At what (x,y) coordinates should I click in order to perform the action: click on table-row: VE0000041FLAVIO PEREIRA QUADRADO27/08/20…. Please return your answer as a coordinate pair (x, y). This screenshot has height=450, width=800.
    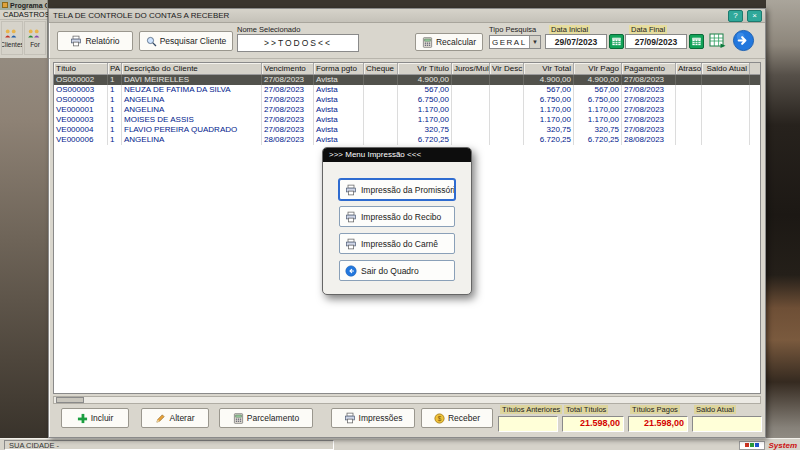
    Looking at the image, I should click on (407, 130).